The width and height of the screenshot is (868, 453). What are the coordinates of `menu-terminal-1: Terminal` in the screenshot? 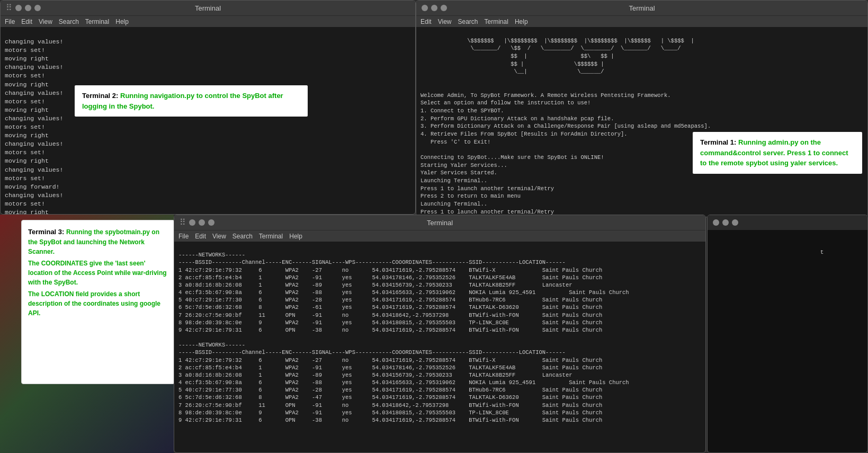 It's located at (97, 22).